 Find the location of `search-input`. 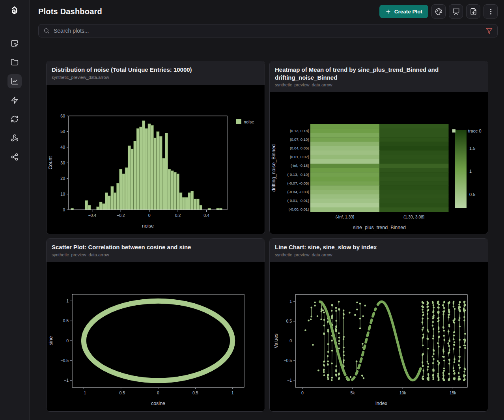

search-input is located at coordinates (270, 31).